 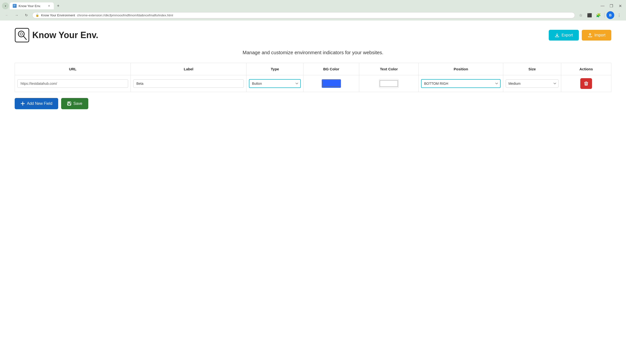 What do you see at coordinates (324, 15) in the screenshot?
I see `url-display: chrome-extension://dkcfpmmooofmdfimomfda…` at bounding box center [324, 15].